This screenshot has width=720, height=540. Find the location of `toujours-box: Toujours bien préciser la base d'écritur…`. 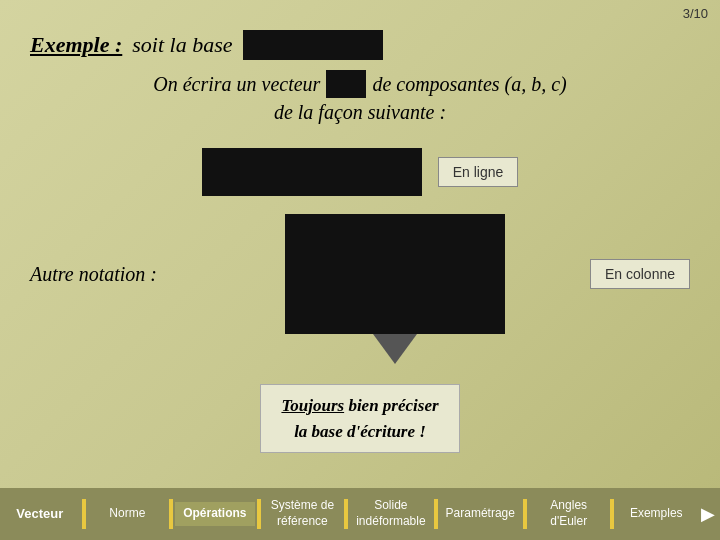

toujours-box: Toujours bien préciser la base d'écritur… is located at coordinates (360, 418).